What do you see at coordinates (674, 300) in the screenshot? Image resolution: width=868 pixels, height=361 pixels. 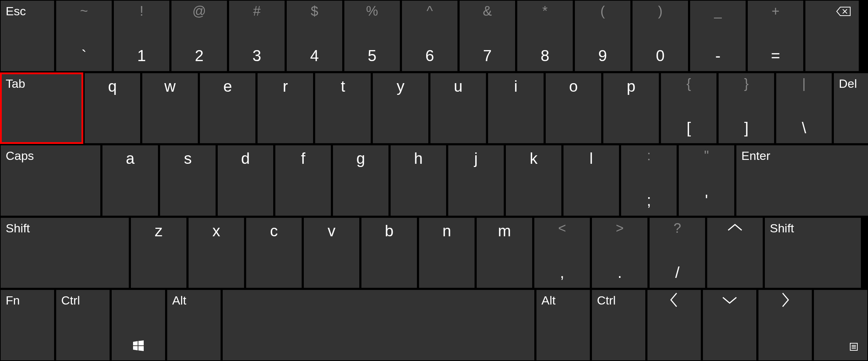 I see `chevron-left-icon` at bounding box center [674, 300].